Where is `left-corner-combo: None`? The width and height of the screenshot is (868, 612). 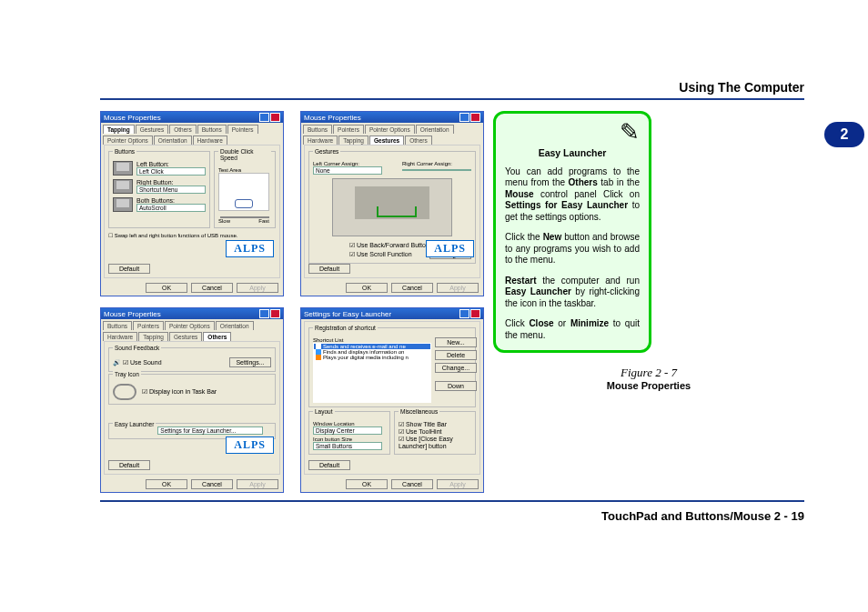
left-corner-combo: None is located at coordinates (348, 171).